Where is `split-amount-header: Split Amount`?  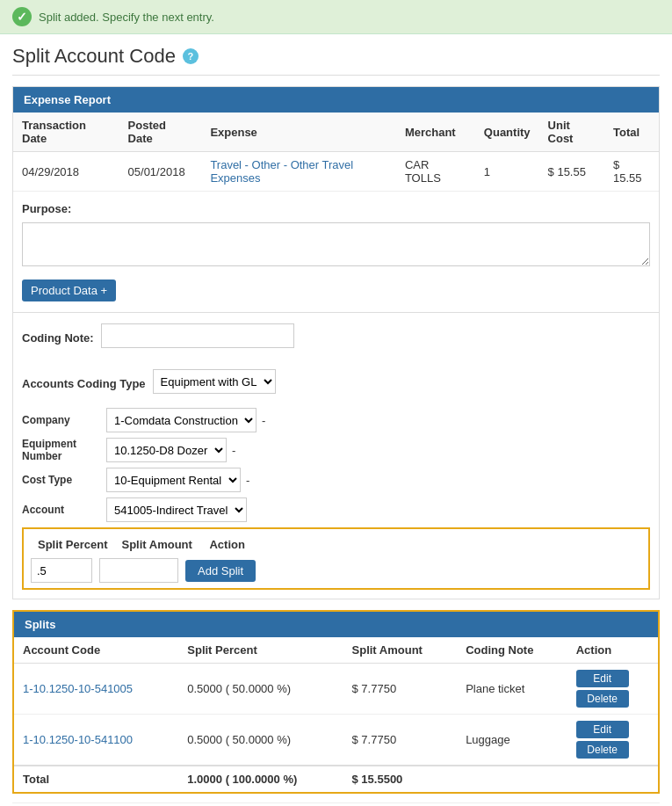
split-amount-header: Split Amount is located at coordinates (158, 545).